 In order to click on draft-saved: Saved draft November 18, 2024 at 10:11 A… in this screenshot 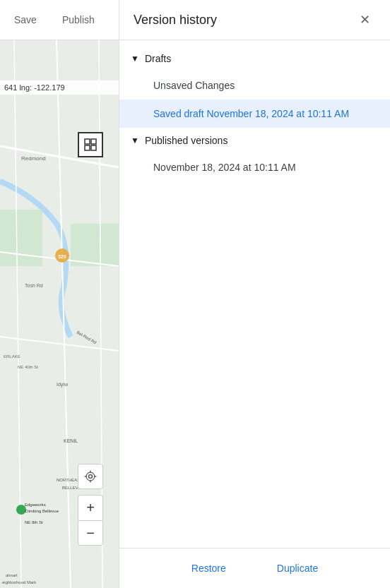, I will do `click(254, 114)`.